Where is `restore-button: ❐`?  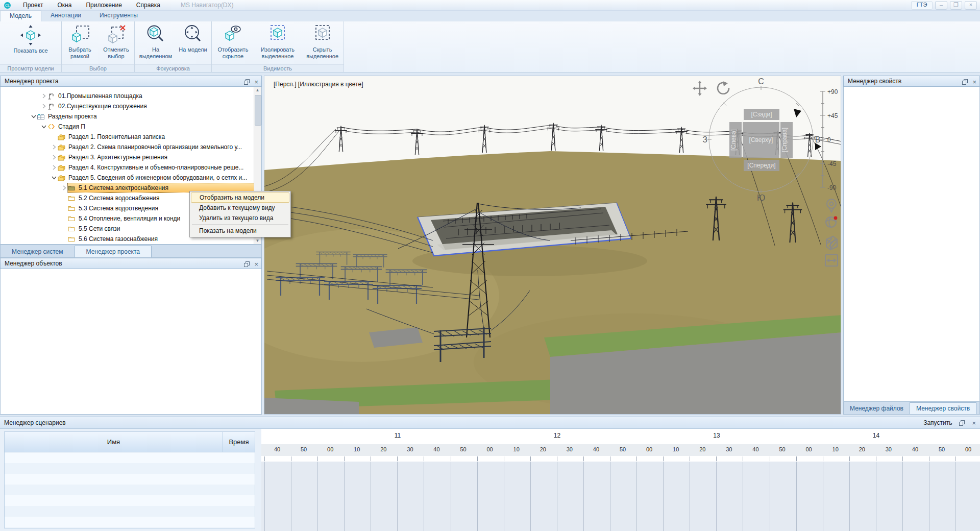
restore-button: ❐ is located at coordinates (956, 5).